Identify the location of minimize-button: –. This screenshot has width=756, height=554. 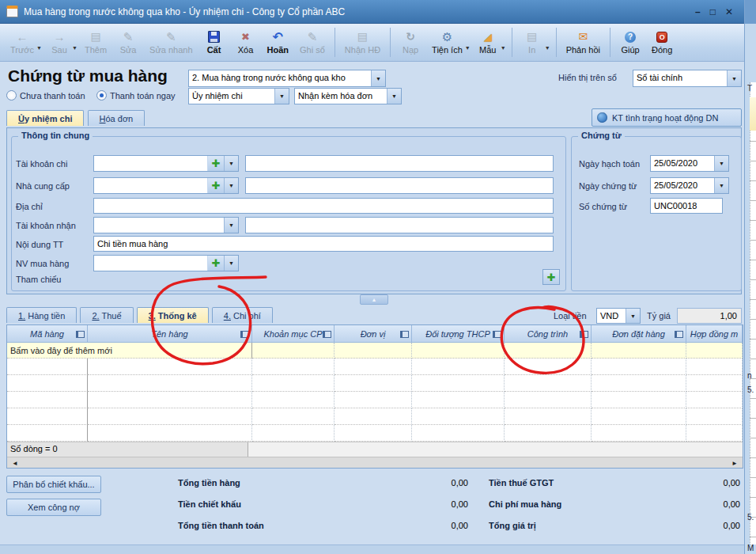
(697, 12).